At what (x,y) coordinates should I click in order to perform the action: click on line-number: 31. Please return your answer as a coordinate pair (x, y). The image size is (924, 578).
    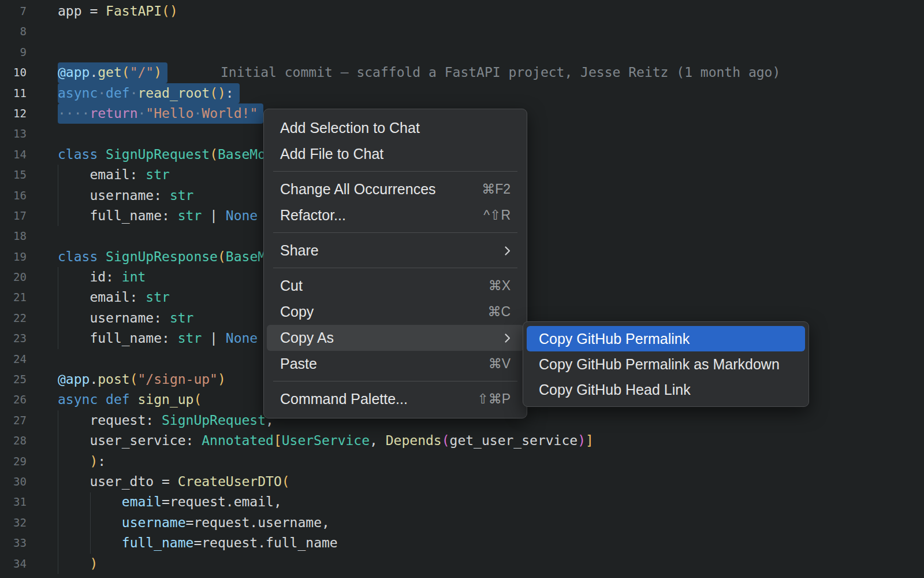
    Looking at the image, I should click on (13, 502).